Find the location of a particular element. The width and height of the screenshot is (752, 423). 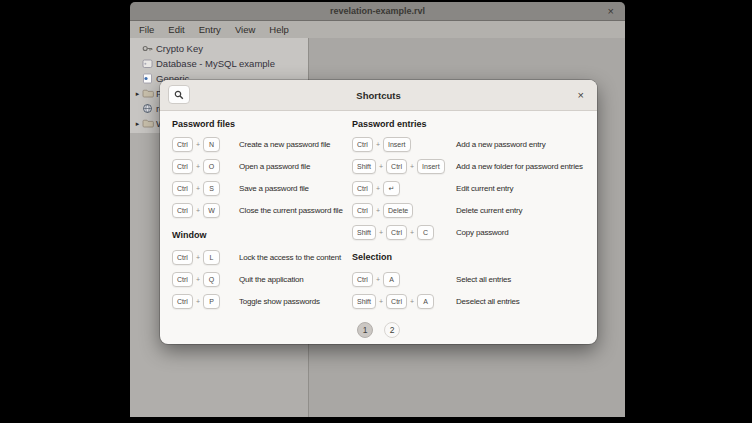

section-title: Window is located at coordinates (262, 235).